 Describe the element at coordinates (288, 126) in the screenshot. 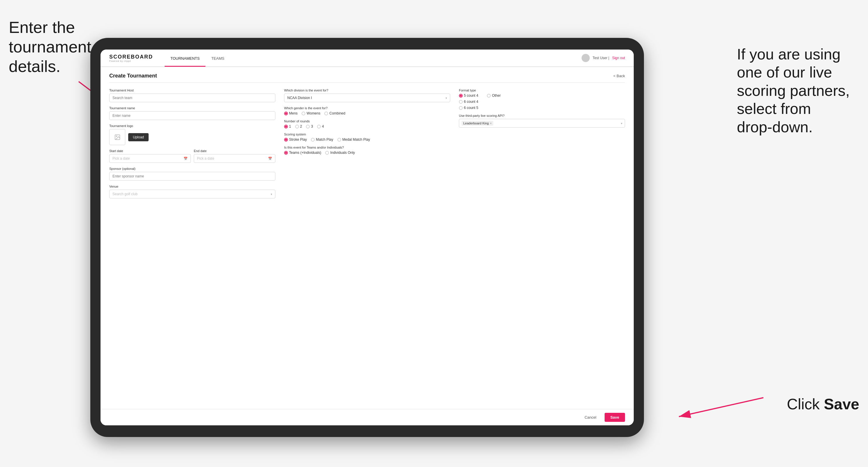

I see `rounds-radio-1: 1` at that location.